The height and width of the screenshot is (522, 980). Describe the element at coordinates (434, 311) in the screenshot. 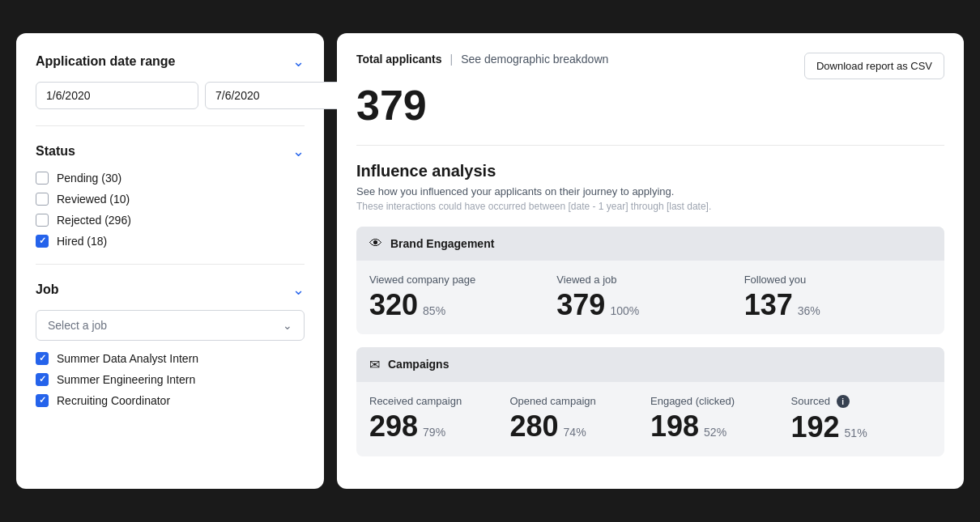

I see `brand-metric-0-pct: 85%` at that location.